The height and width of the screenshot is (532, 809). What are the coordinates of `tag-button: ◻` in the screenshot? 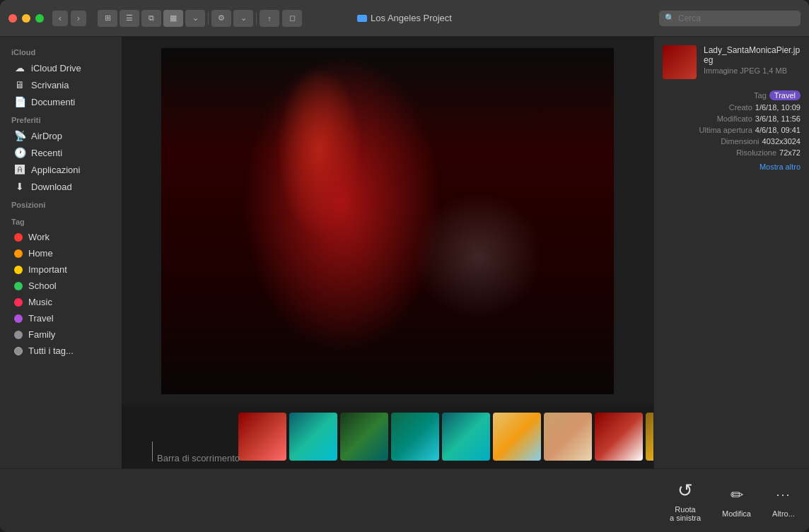 It's located at (292, 18).